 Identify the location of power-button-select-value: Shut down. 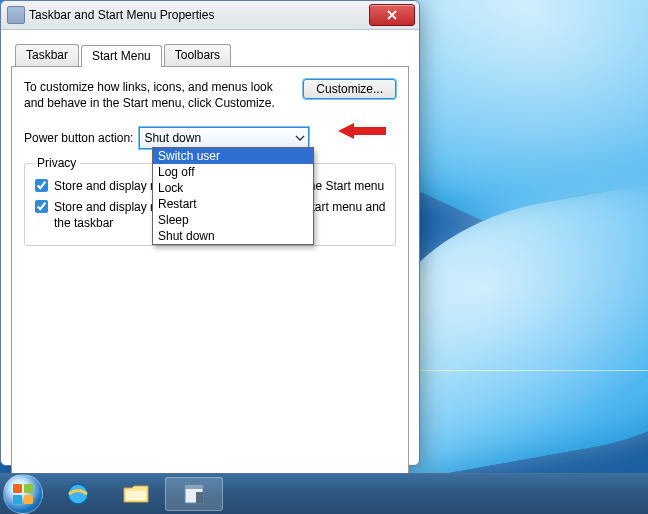
(172, 138).